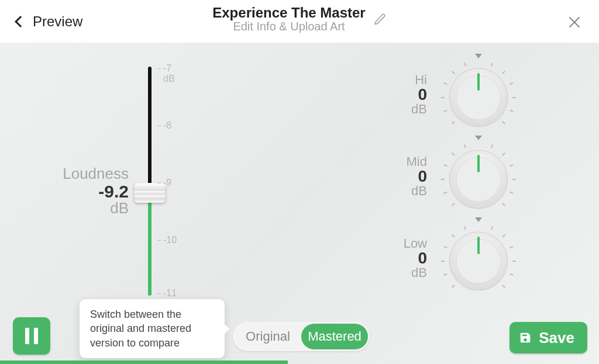 The width and height of the screenshot is (599, 364). What do you see at coordinates (85, 192) in the screenshot?
I see `loudness-value: -9.2` at bounding box center [85, 192].